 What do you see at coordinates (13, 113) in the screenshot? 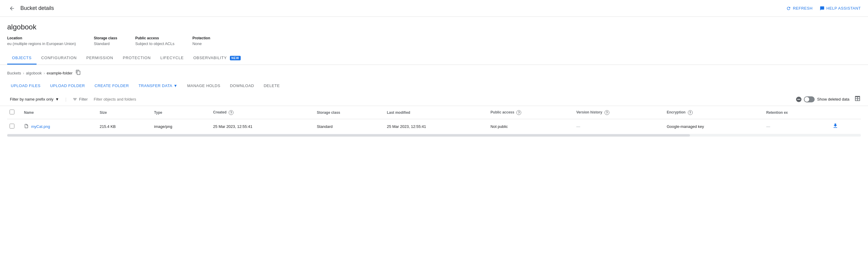
I see `select-all-header` at bounding box center [13, 113].